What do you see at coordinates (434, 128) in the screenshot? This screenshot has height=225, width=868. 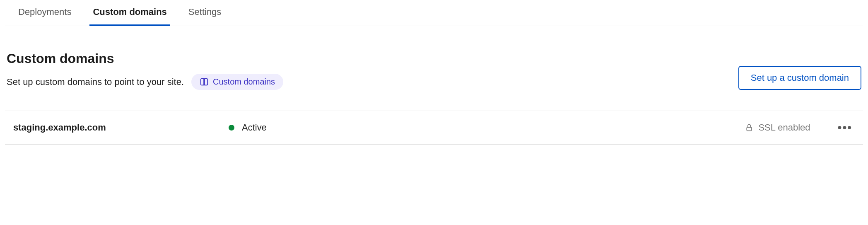 I see `table-row: staging.example.com Active SSL enabled •…` at bounding box center [434, 128].